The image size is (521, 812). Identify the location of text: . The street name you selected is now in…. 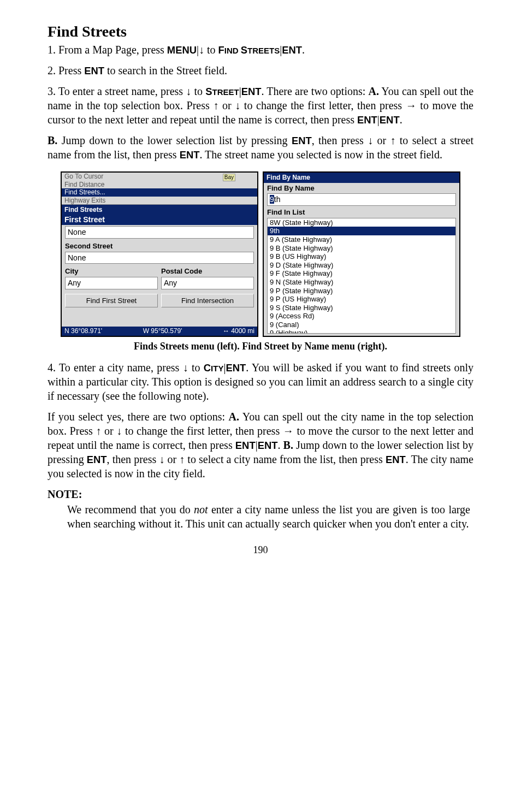
(321, 155).